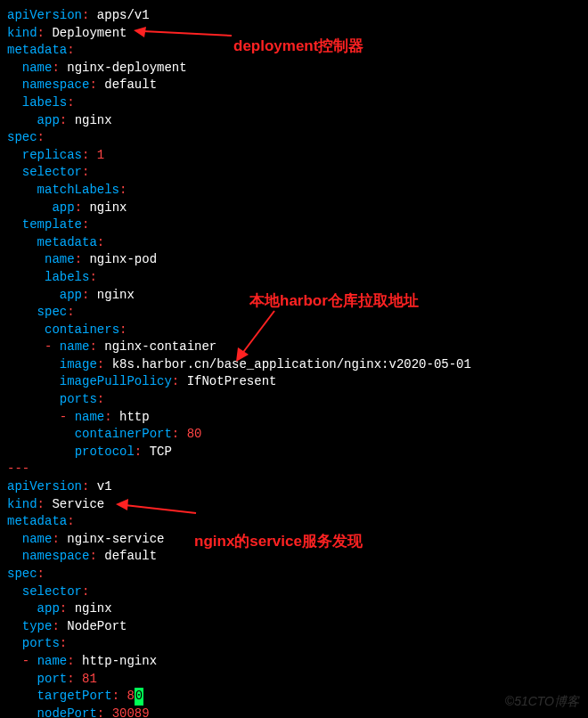 The width and height of the screenshot is (588, 718). Describe the element at coordinates (294, 278) in the screenshot. I see `yaml-line: labels:` at that location.